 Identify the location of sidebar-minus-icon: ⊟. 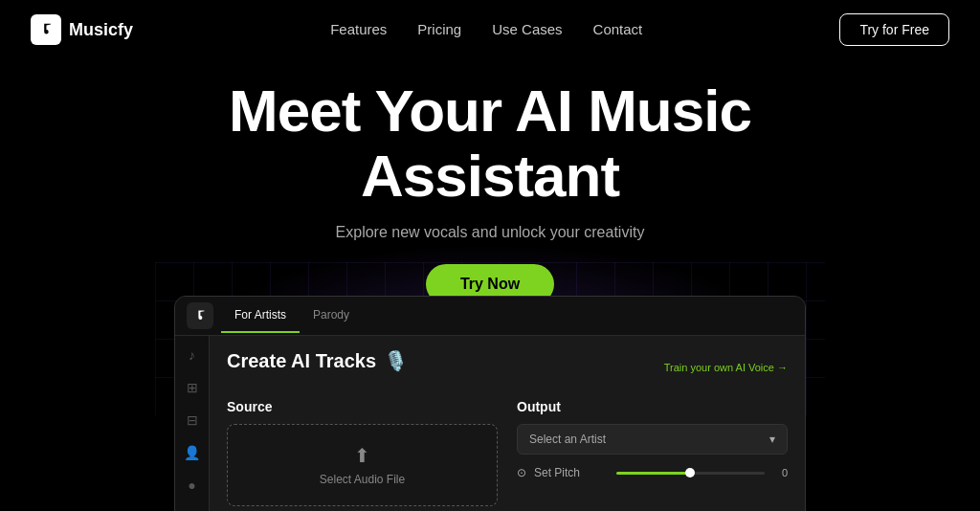
(192, 420).